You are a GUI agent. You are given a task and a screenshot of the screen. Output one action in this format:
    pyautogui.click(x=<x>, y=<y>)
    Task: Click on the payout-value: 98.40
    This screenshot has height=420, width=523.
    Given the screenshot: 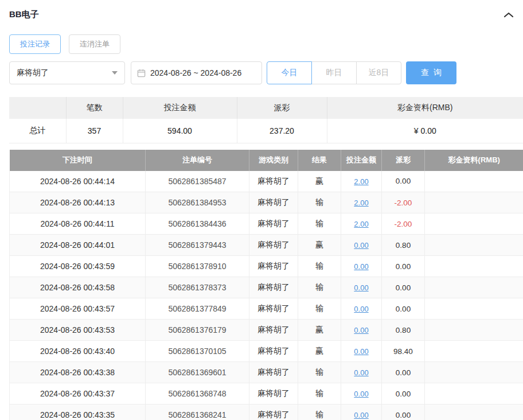 What is the action you would take?
    pyautogui.click(x=404, y=351)
    